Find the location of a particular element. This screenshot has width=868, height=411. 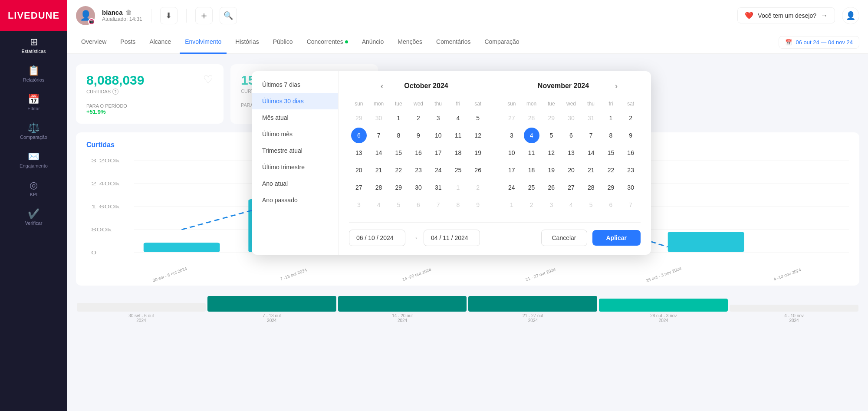

tab-comparacao: Comparação is located at coordinates (502, 43).